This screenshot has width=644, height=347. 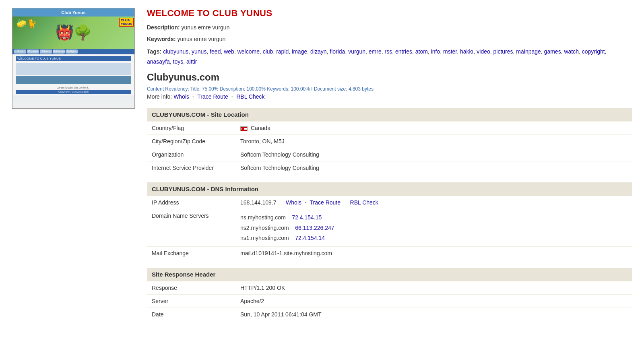 What do you see at coordinates (258, 202) in the screenshot?
I see `ip-address-text: 168.144.109.7` at bounding box center [258, 202].